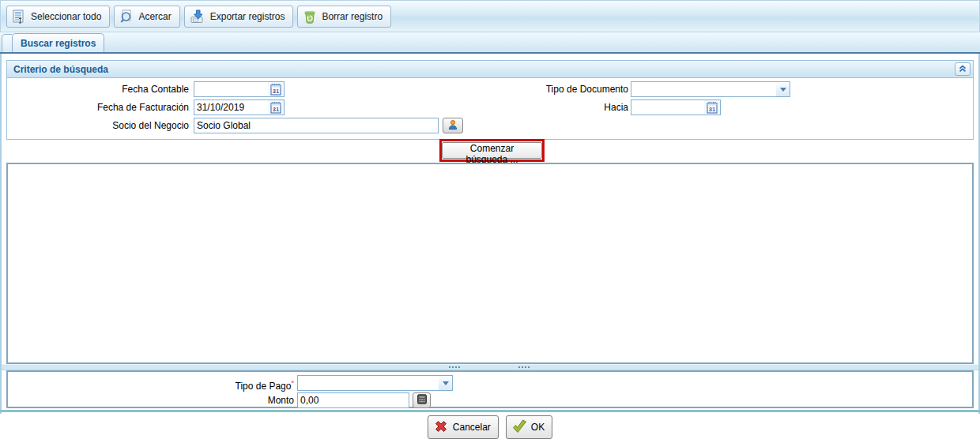 The height and width of the screenshot is (443, 980). Describe the element at coordinates (316, 126) in the screenshot. I see `socio-negocio-input` at that location.